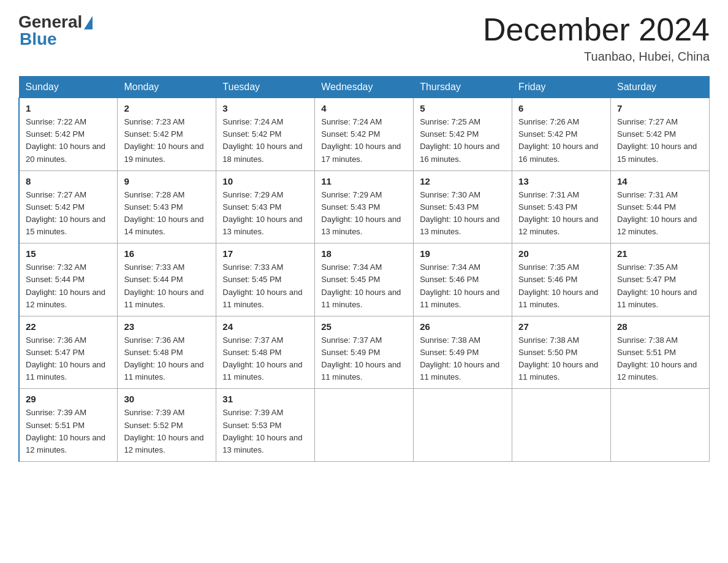  What do you see at coordinates (361, 358) in the screenshot?
I see `day-info: Sunrise: 7:37 AMSunset: 5:49 PMDaylight:…` at bounding box center [361, 358].